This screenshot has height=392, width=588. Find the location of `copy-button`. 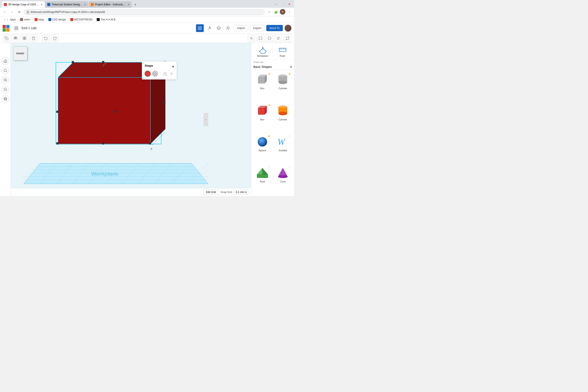

copy-button is located at coordinates (6, 38).